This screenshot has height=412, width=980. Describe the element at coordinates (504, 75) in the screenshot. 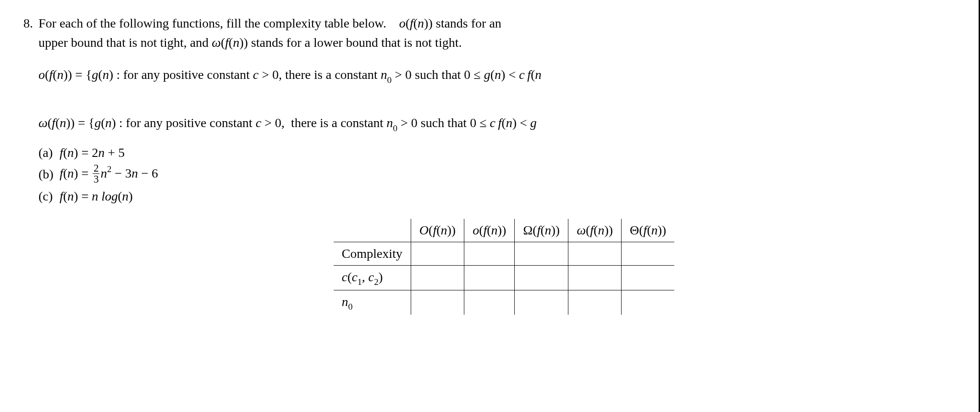

I see `definition-little-o: o(f(n)) = {g(n) : for any positive const…` at that location.